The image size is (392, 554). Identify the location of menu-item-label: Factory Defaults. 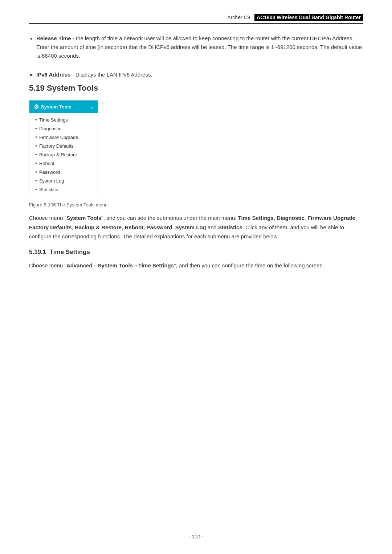
(57, 146).